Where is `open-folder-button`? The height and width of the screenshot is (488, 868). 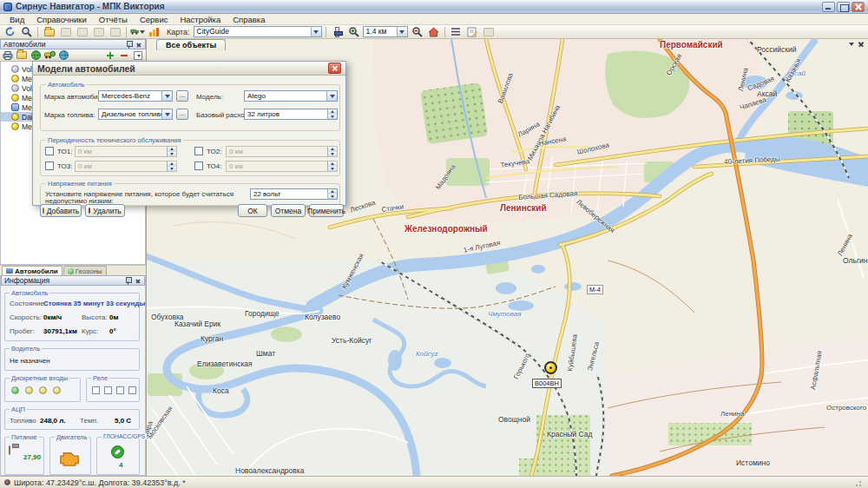 open-folder-button is located at coordinates (49, 32).